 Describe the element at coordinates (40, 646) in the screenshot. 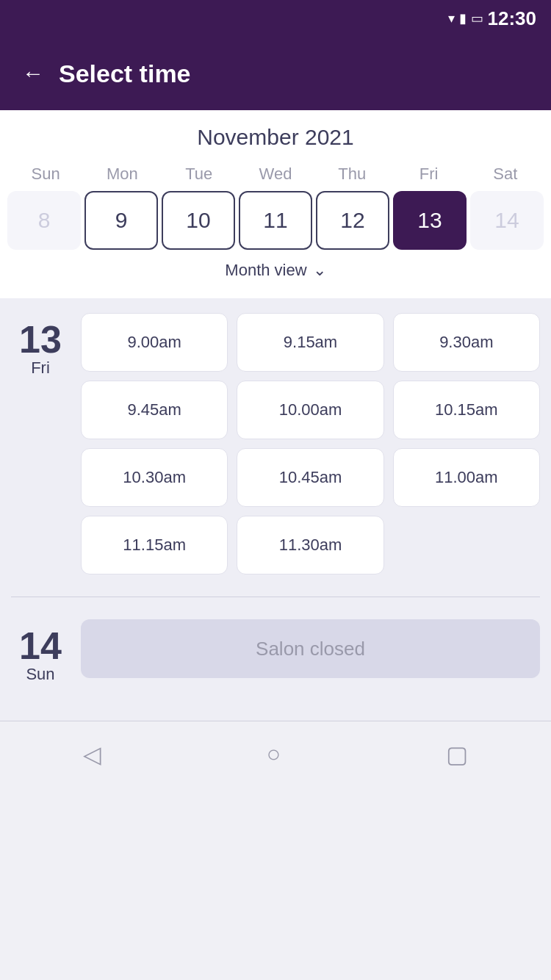

I see `day-number-14: 14` at that location.